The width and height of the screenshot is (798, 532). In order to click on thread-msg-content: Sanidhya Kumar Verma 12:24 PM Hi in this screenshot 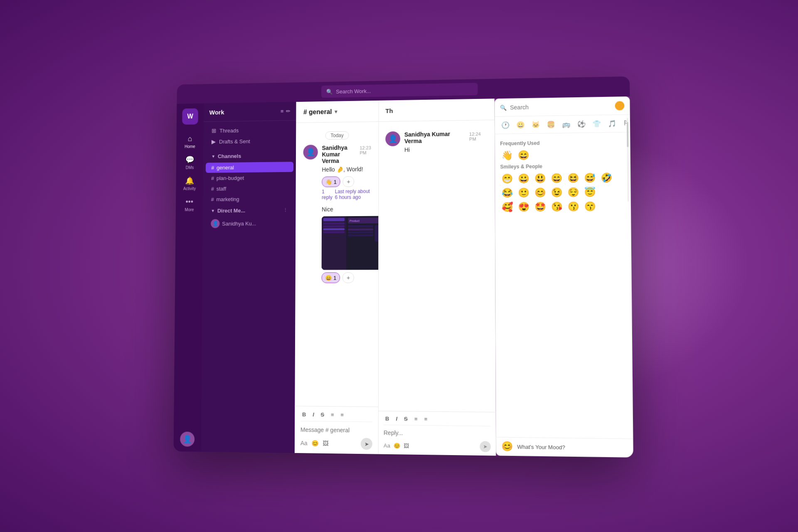, I will do `click(446, 142)`.